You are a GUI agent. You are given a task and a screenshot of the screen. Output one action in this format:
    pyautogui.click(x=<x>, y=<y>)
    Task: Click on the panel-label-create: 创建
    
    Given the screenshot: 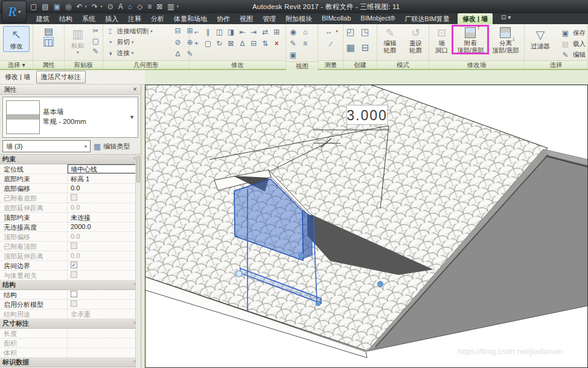 What is the action you would take?
    pyautogui.click(x=360, y=65)
    